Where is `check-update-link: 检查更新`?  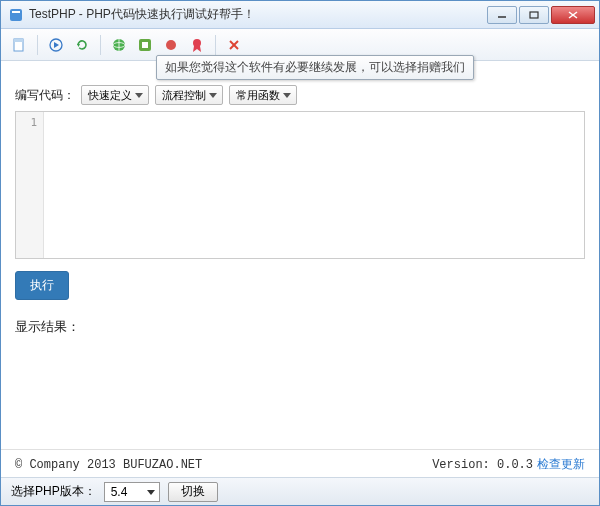 check-update-link: 检查更新 is located at coordinates (561, 464).